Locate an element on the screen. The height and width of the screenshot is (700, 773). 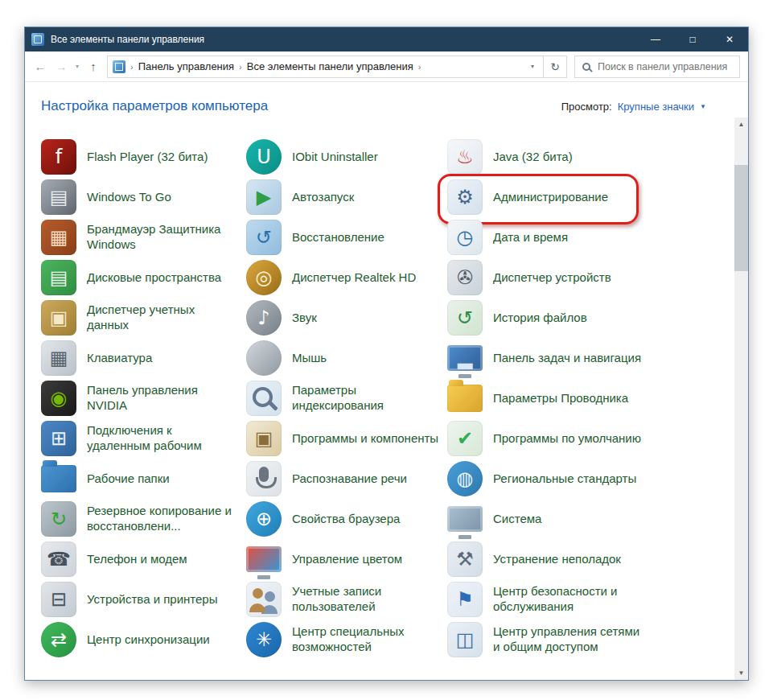
device-manager-icon: ✇ is located at coordinates (465, 278).